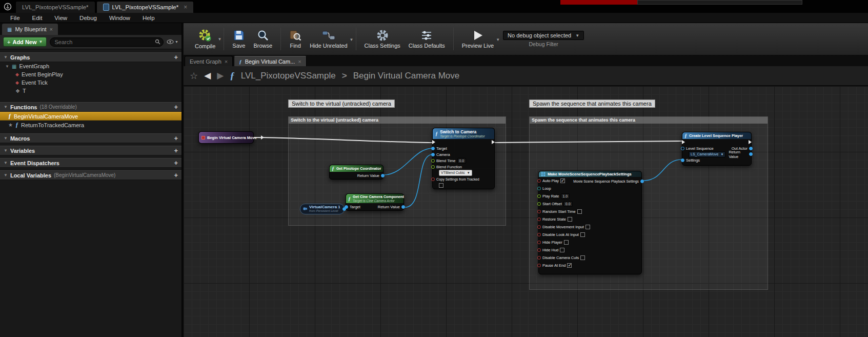 The height and width of the screenshot is (337, 868). Describe the element at coordinates (683, 160) in the screenshot. I see `settings-pin` at that location.